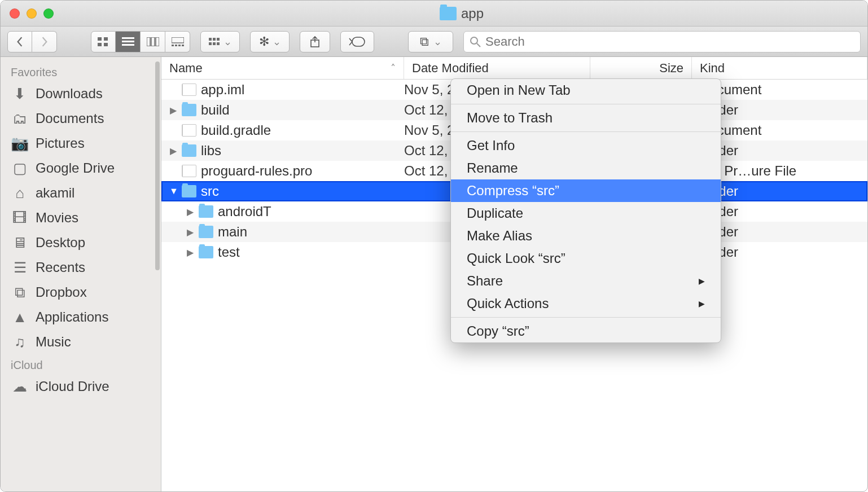 The width and height of the screenshot is (868, 492). I want to click on home-icon: ⌂, so click(20, 193).